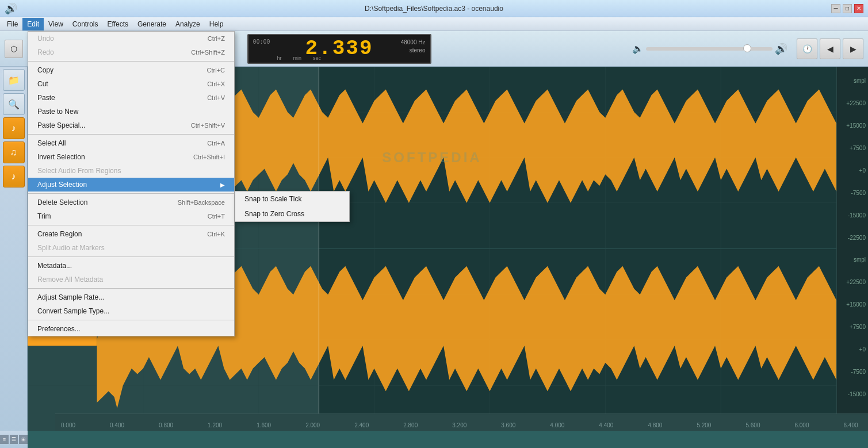 The width and height of the screenshot is (868, 448). Describe the element at coordinates (131, 112) in the screenshot. I see `menu-paste-to-new: Paste to New` at that location.